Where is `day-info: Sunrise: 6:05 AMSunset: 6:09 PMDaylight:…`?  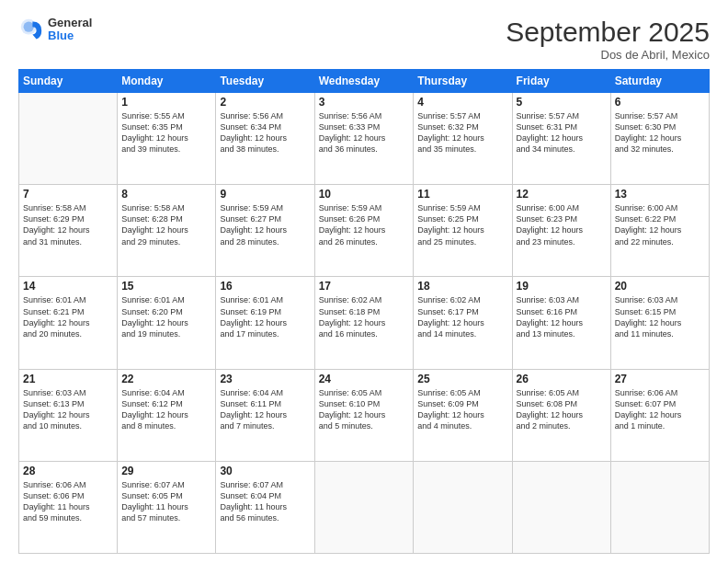 day-info: Sunrise: 6:05 AMSunset: 6:09 PMDaylight:… is located at coordinates (462, 410).